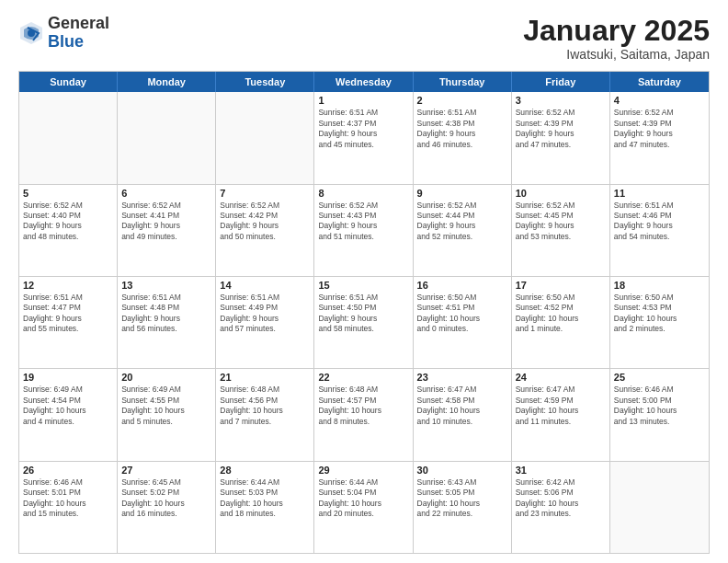 The height and width of the screenshot is (563, 728). Describe the element at coordinates (660, 377) in the screenshot. I see `day-number: 25` at that location.